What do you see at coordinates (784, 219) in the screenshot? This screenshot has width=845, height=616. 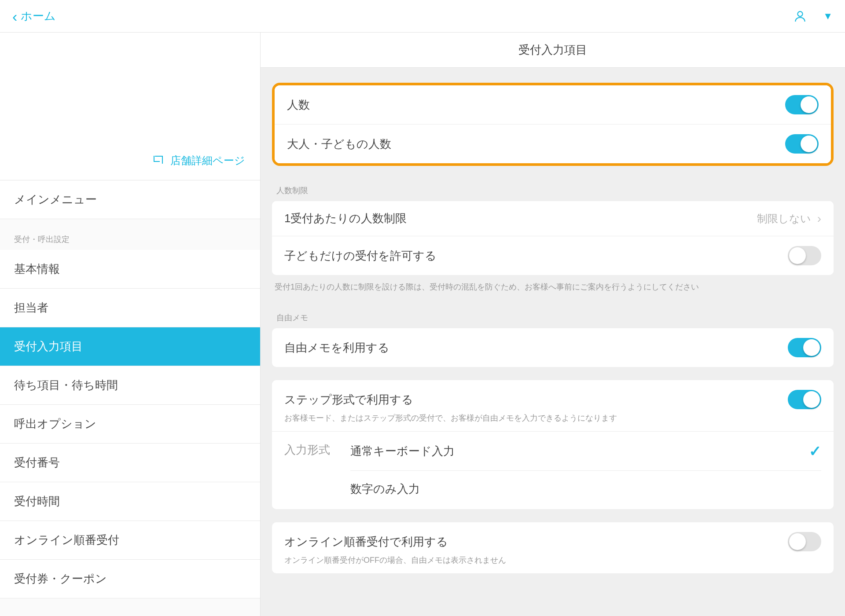 I see `per-reception-value: 制限しない` at bounding box center [784, 219].